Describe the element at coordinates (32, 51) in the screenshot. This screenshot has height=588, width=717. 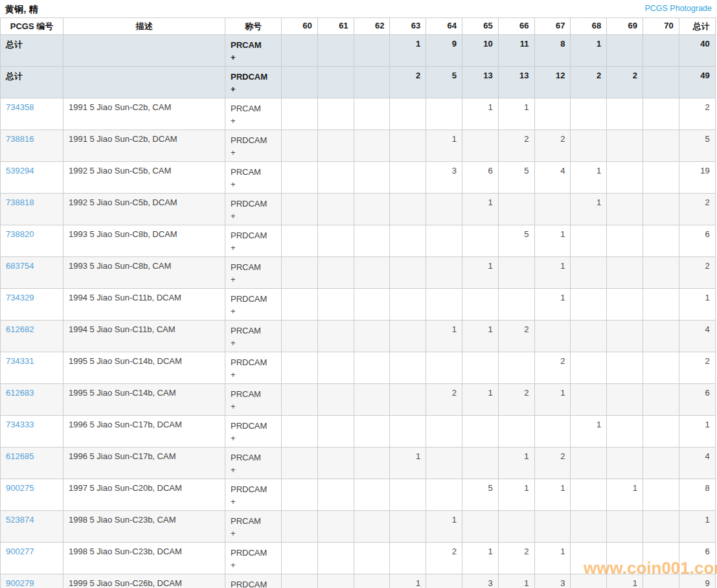
I see `summary-label: 总计` at that location.